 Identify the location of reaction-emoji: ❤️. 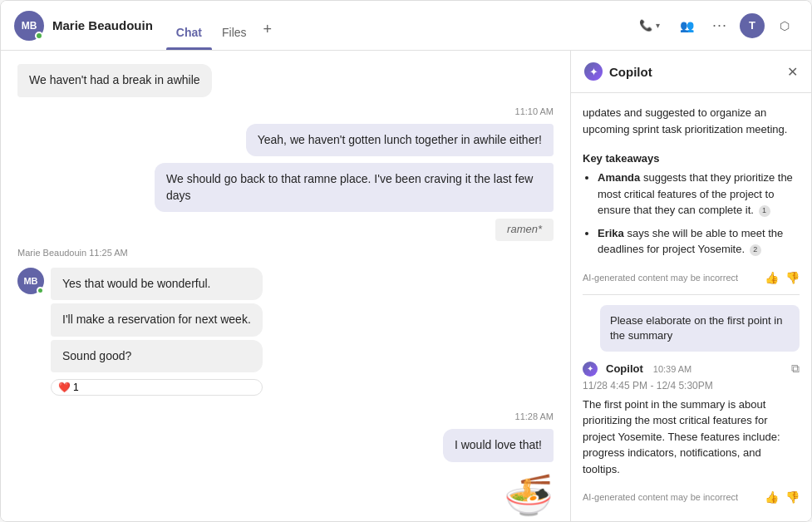
(65, 387).